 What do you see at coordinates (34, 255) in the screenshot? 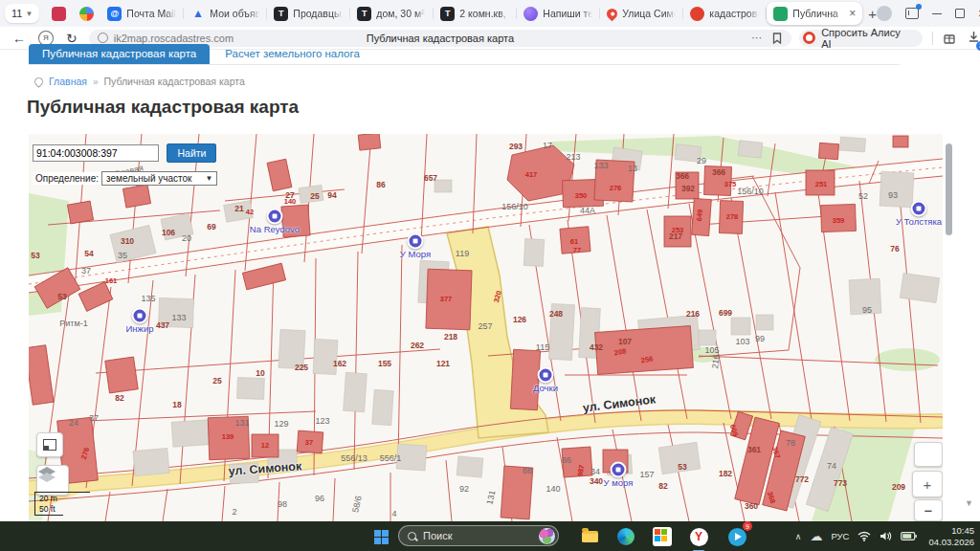
I see `parcel-label: 53` at bounding box center [34, 255].